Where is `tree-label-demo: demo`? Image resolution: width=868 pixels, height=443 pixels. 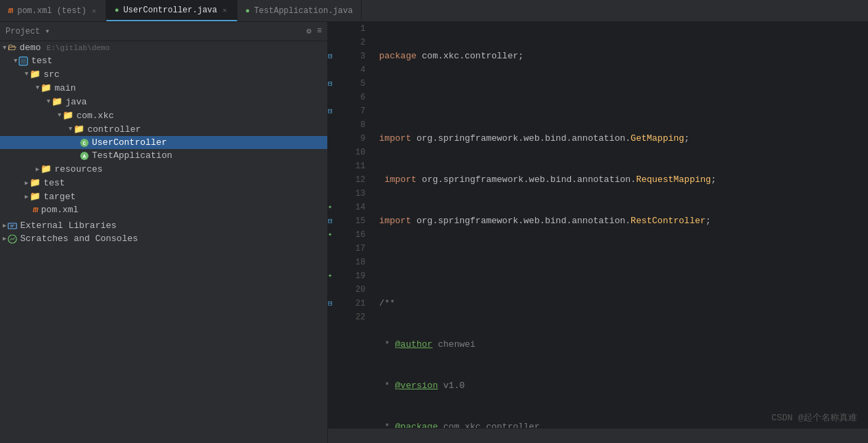
tree-label-demo: demo is located at coordinates (30, 48).